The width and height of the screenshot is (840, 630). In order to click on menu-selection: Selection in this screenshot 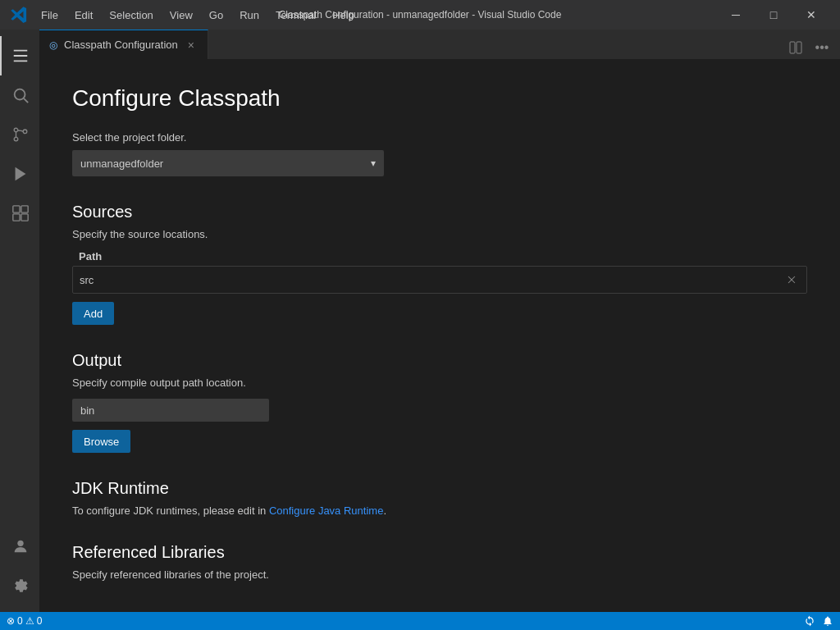, I will do `click(131, 15)`.